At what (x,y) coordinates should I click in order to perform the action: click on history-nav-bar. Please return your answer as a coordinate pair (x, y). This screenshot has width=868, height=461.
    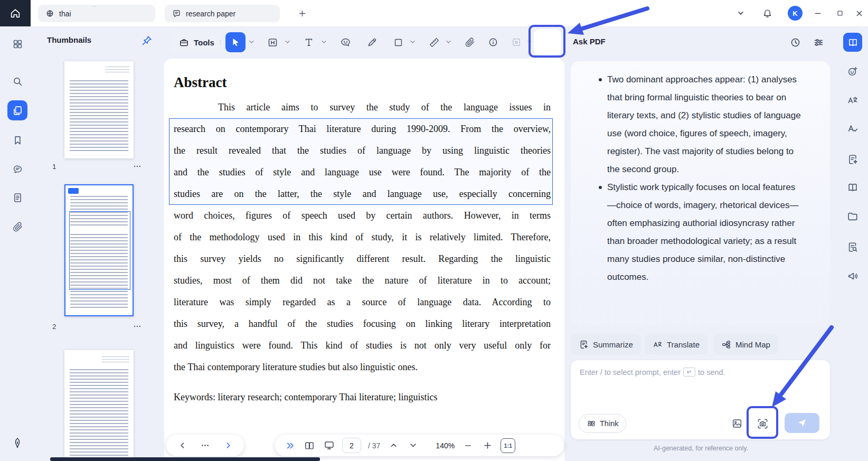
    Looking at the image, I should click on (205, 446).